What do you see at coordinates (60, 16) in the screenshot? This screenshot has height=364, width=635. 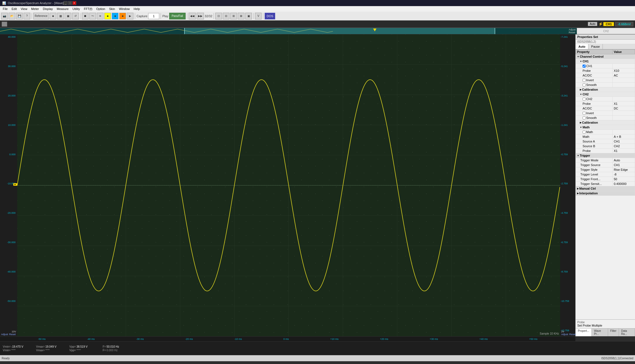 I see `tb-ref2: ▦` at bounding box center [60, 16].